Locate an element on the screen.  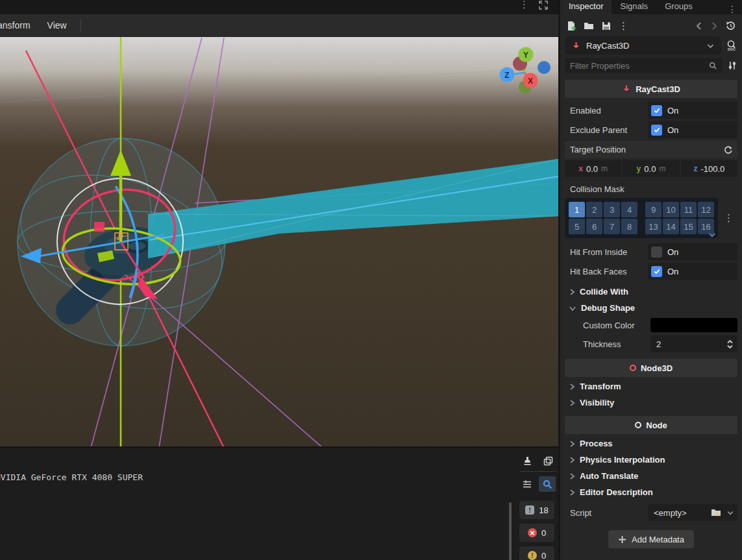
axis-ball-x: X is located at coordinates (531, 80).